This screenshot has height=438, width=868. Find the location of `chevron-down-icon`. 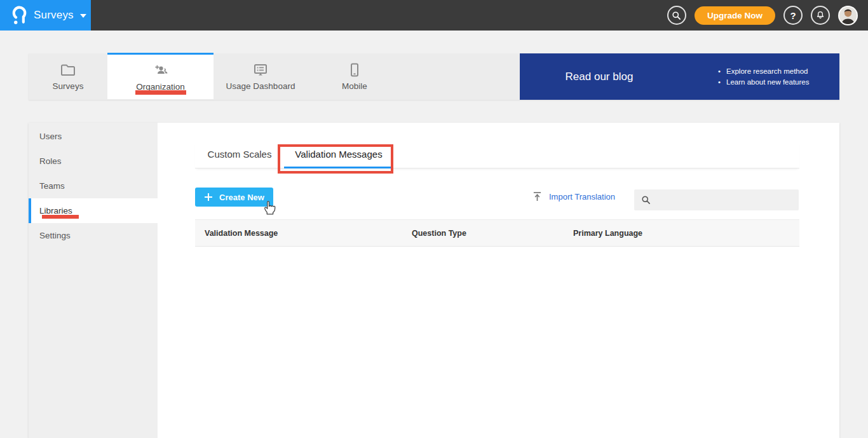

chevron-down-icon is located at coordinates (83, 16).